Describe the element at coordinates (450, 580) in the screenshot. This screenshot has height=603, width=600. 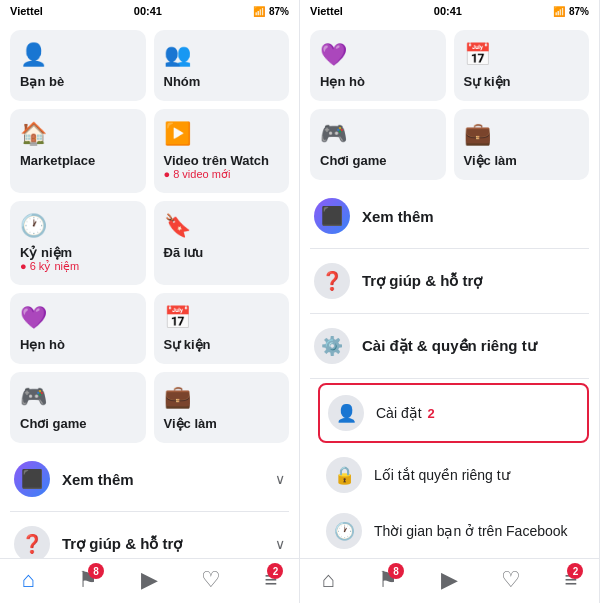
I see `watch-icon-right: ▶` at that location.